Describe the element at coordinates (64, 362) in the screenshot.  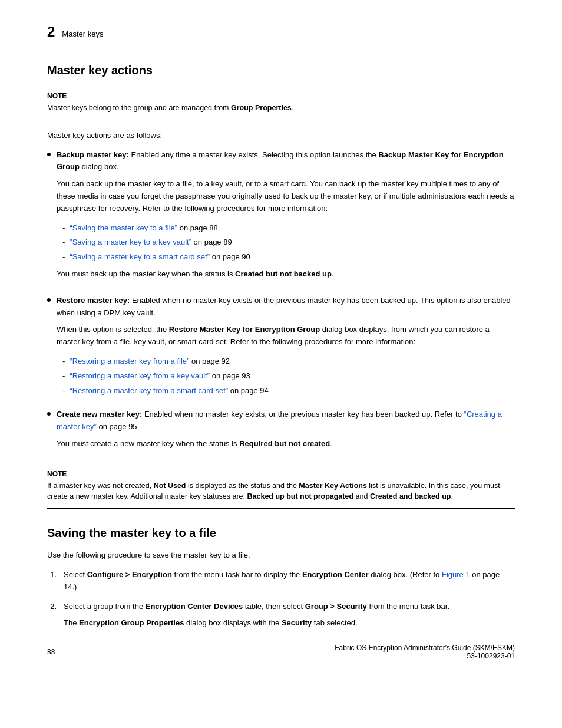
I see `dash4: -` at that location.